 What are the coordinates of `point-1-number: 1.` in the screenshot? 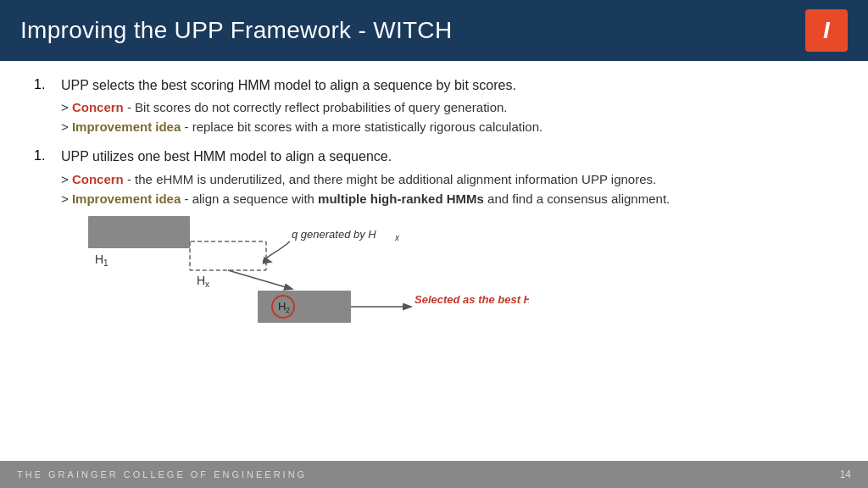 It's located at (47, 106).